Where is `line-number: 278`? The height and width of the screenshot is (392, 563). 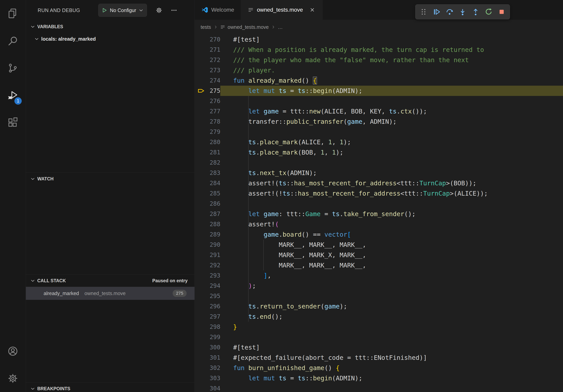
line-number: 278 is located at coordinates (207, 122).